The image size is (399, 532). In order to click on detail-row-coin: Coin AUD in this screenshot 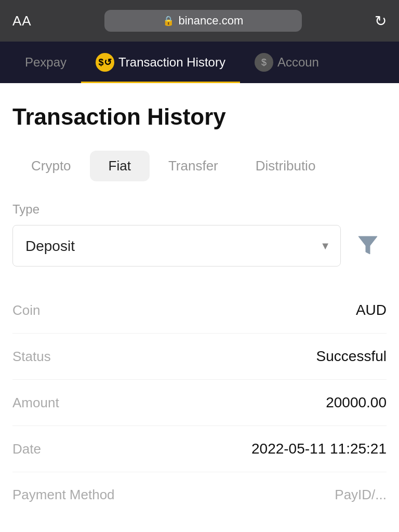, I will do `click(200, 311)`.